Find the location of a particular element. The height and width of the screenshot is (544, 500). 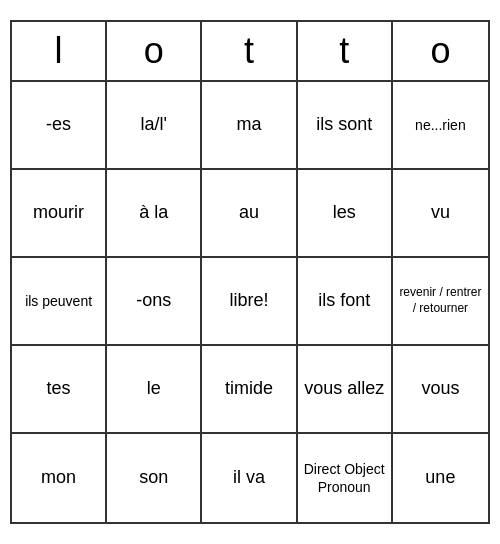

cell-17: timide is located at coordinates (250, 390).